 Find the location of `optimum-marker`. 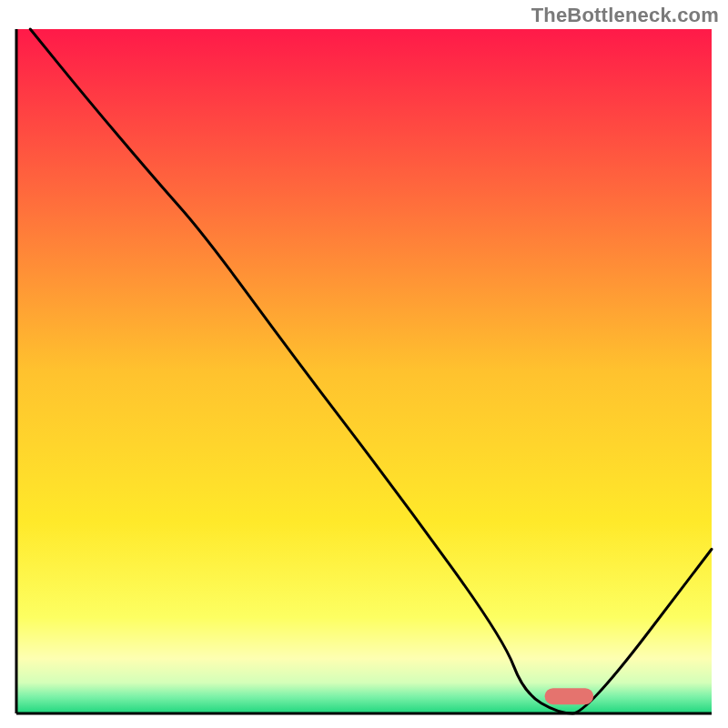

optimum-marker is located at coordinates (570, 696).